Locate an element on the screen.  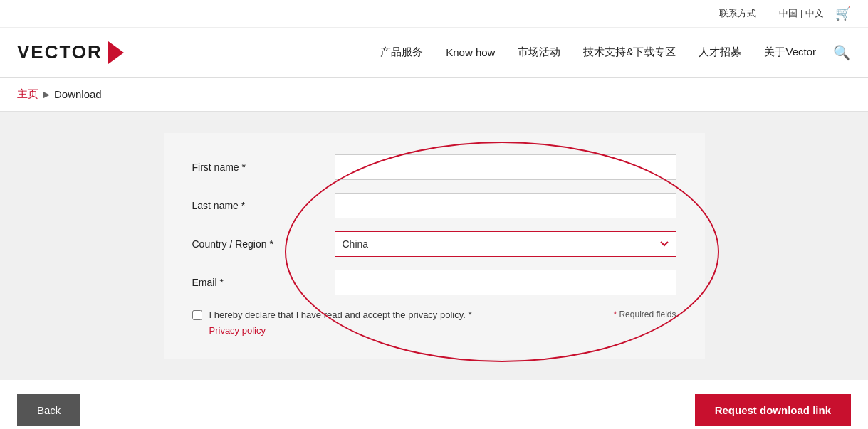
privacy-text-block: I hereby declare that I have read and ac… is located at coordinates (412, 323).